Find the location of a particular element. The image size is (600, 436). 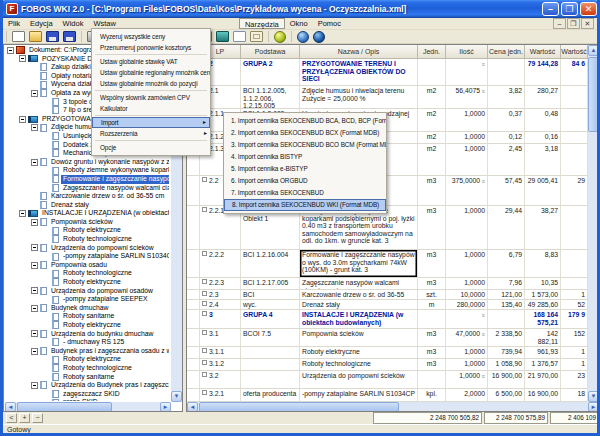

cell-podstawa: oferta producenta is located at coordinates (270, 395).